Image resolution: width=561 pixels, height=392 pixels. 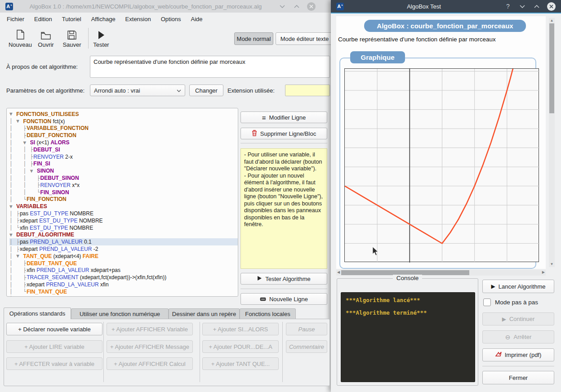 I want to click on ops-button-ajouter-si-alors: + Ajouter SI...ALORS, so click(x=240, y=329).